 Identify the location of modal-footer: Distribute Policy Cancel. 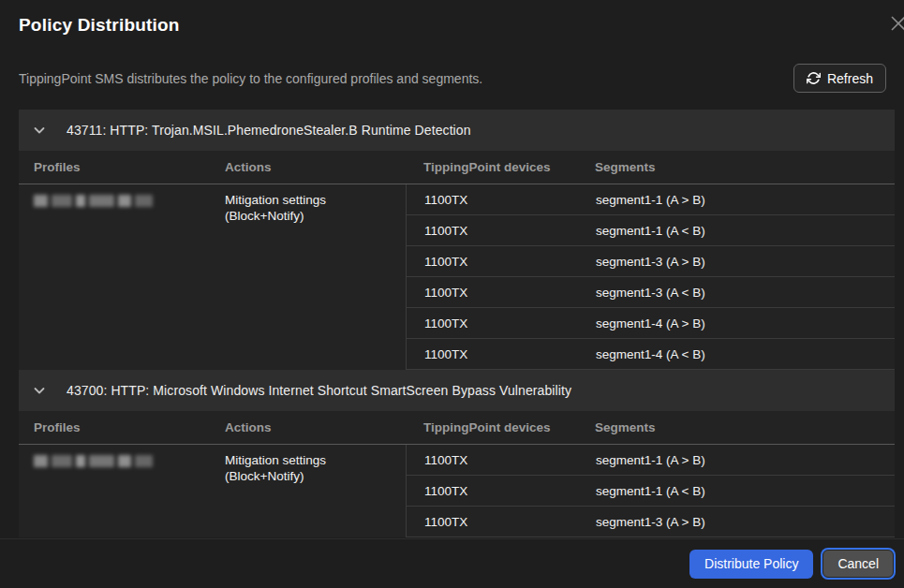
(452, 564).